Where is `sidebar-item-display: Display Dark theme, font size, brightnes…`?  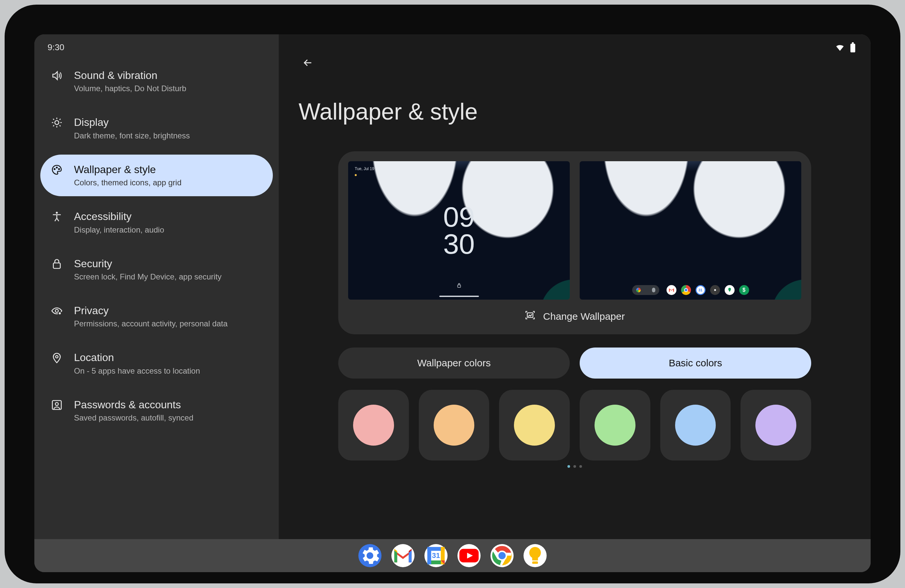
sidebar-item-display: Display Dark theme, font size, brightnes… is located at coordinates (157, 128).